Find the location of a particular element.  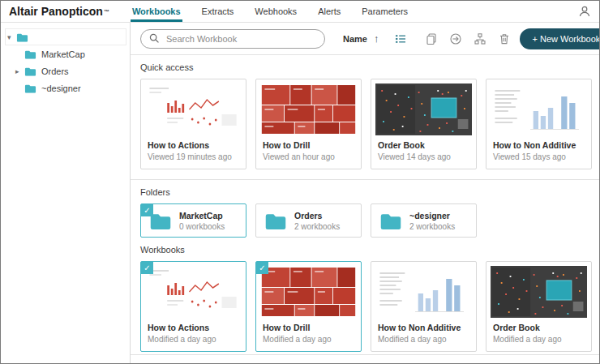

folders-heading: Folders is located at coordinates (365, 192).